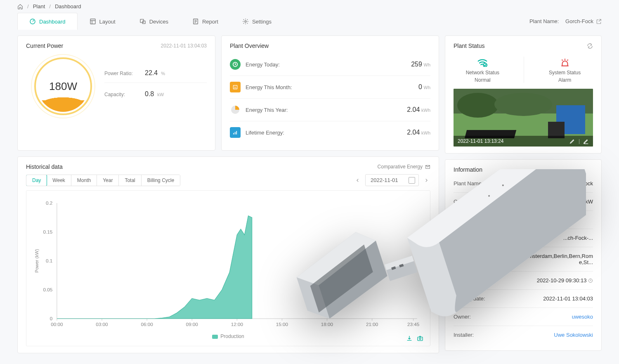  What do you see at coordinates (330, 93) in the screenshot?
I see `card-plant-overview: Plant Overview Energy Today: 259 Wh 31 E…` at bounding box center [330, 93].